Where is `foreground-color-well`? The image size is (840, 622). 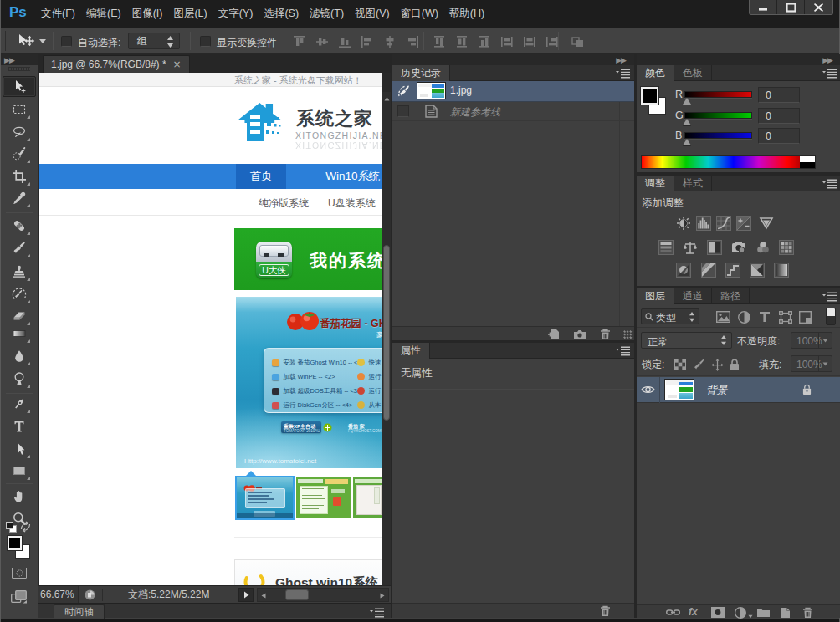 foreground-color-well is located at coordinates (15, 543).